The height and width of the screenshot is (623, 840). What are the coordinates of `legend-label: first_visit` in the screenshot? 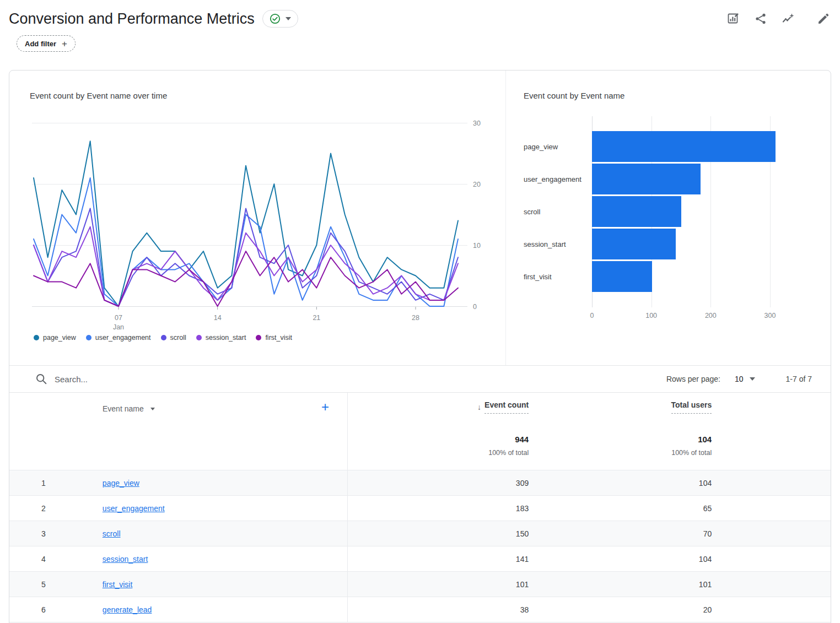 It's located at (279, 338).